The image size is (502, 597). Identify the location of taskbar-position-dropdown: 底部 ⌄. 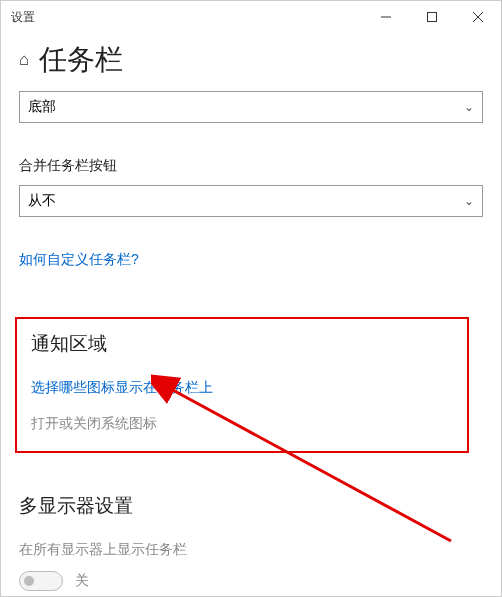
(251, 107).